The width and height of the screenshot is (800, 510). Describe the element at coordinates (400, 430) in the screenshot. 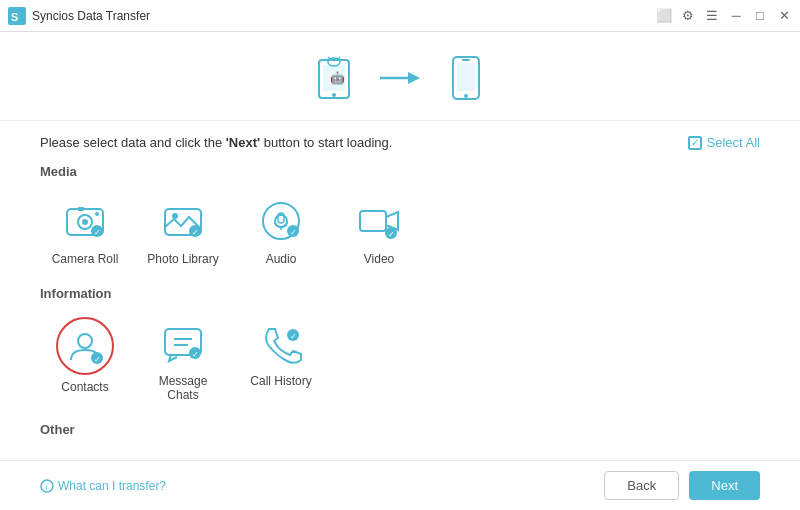

I see `section-label-other: Other` at that location.